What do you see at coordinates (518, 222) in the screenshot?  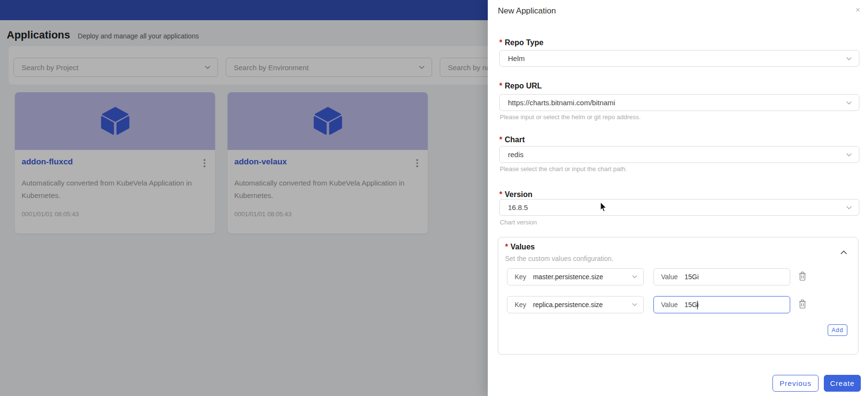 I see `version-helper: Chart version` at bounding box center [518, 222].